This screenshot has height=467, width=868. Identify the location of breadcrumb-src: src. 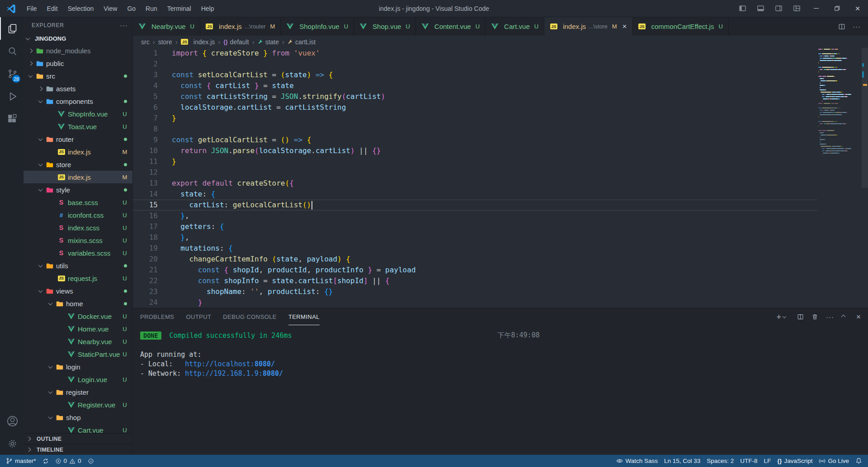
(146, 42).